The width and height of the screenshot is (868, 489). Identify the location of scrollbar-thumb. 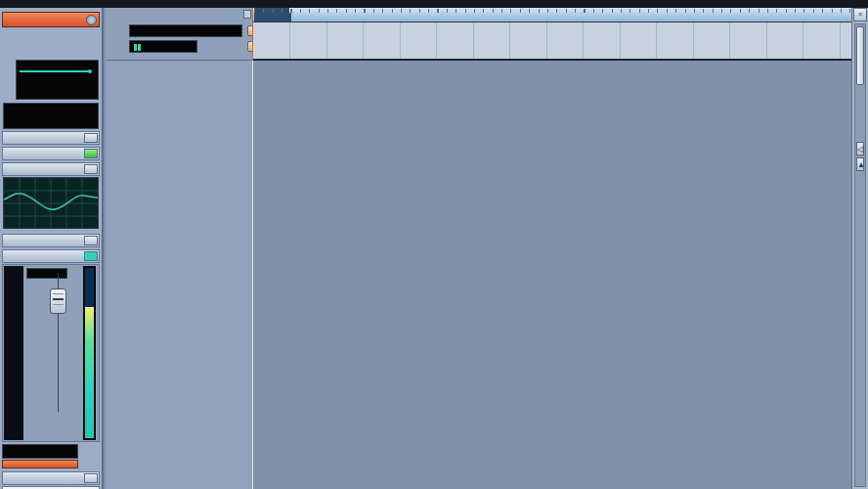
(860, 56).